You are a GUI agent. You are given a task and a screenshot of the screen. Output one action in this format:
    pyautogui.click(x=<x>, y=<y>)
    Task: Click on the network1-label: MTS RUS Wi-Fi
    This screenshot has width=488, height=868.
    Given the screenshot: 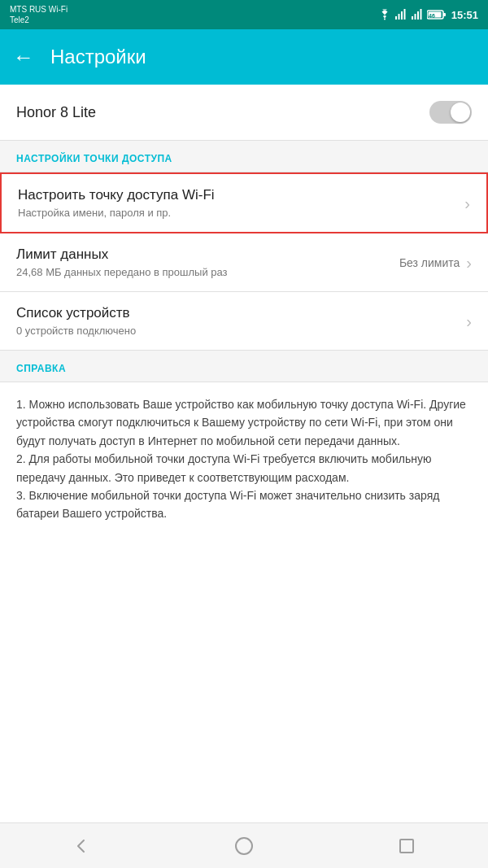 What is the action you would take?
    pyautogui.click(x=39, y=10)
    